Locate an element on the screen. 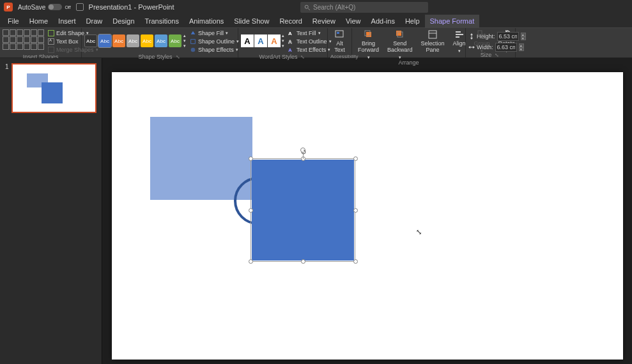  text-box-icon is located at coordinates (51, 42).